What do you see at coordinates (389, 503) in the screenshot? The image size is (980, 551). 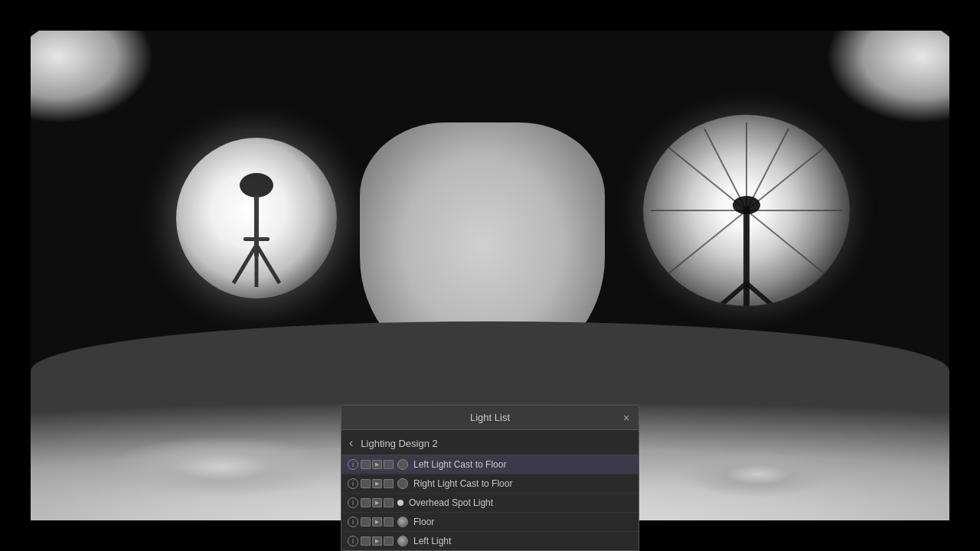 I see `toggle-3c` at bounding box center [389, 503].